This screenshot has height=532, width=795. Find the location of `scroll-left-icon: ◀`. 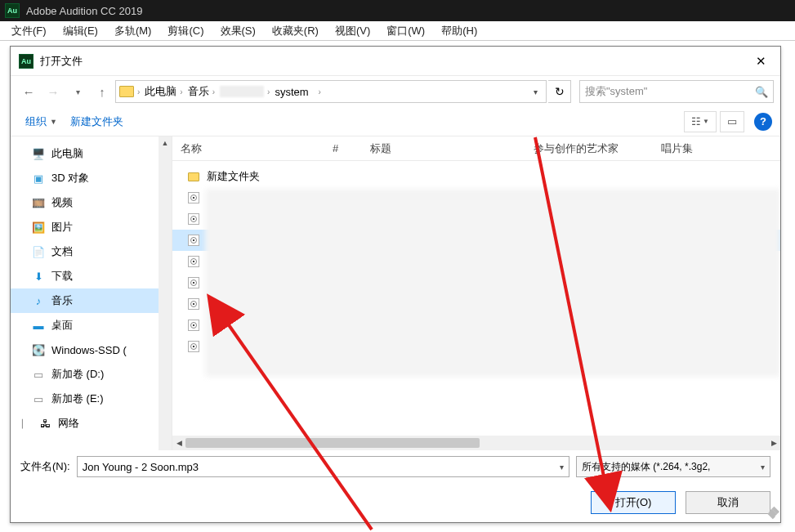

scroll-left-icon: ◀ is located at coordinates (179, 443).